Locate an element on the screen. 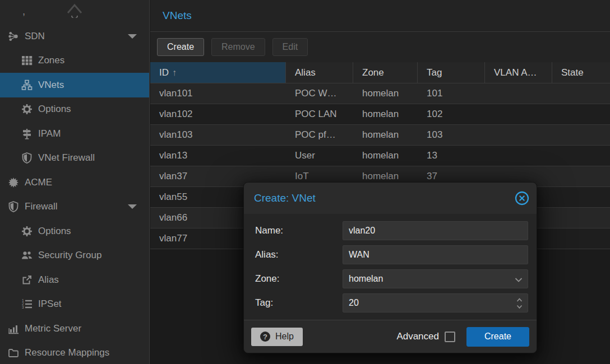 This screenshot has height=364, width=610. sidebar-item-label: Alias is located at coordinates (48, 280).